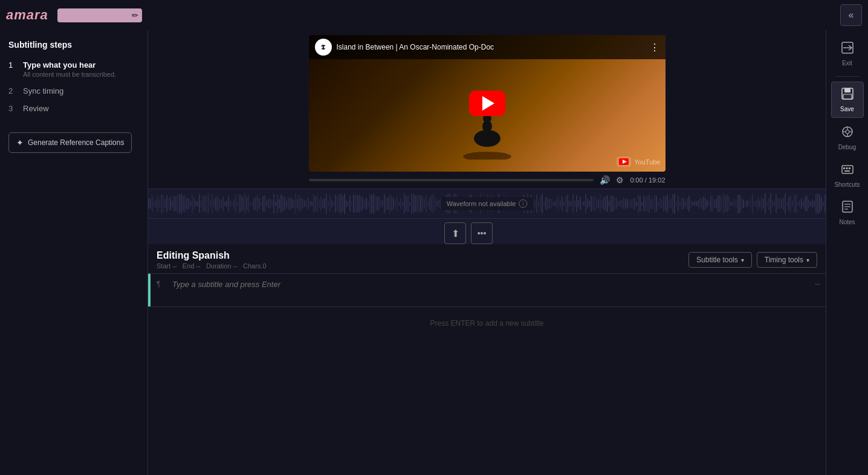  Describe the element at coordinates (847, 170) in the screenshot. I see `shortcuts-icon` at that location.